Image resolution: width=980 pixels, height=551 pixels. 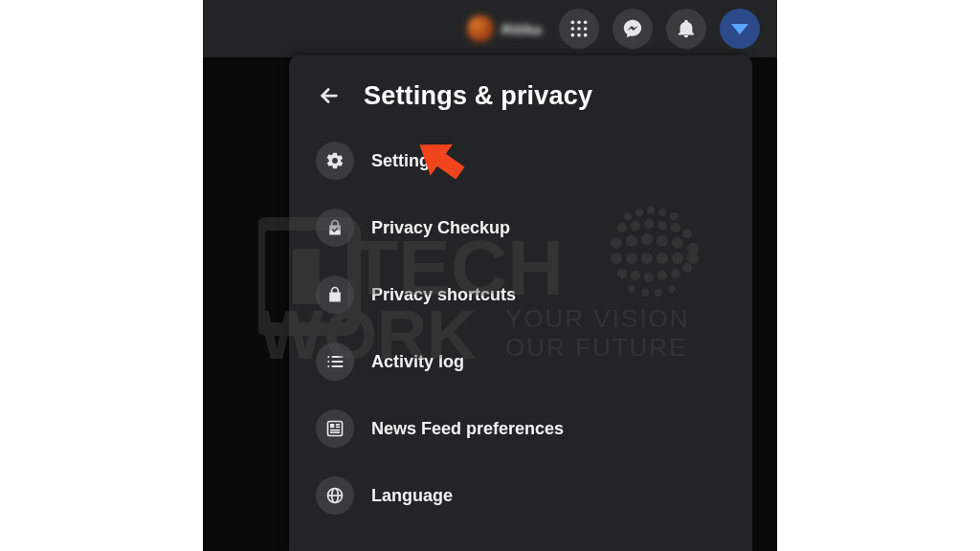 I want to click on lock-check-icon, so click(x=335, y=228).